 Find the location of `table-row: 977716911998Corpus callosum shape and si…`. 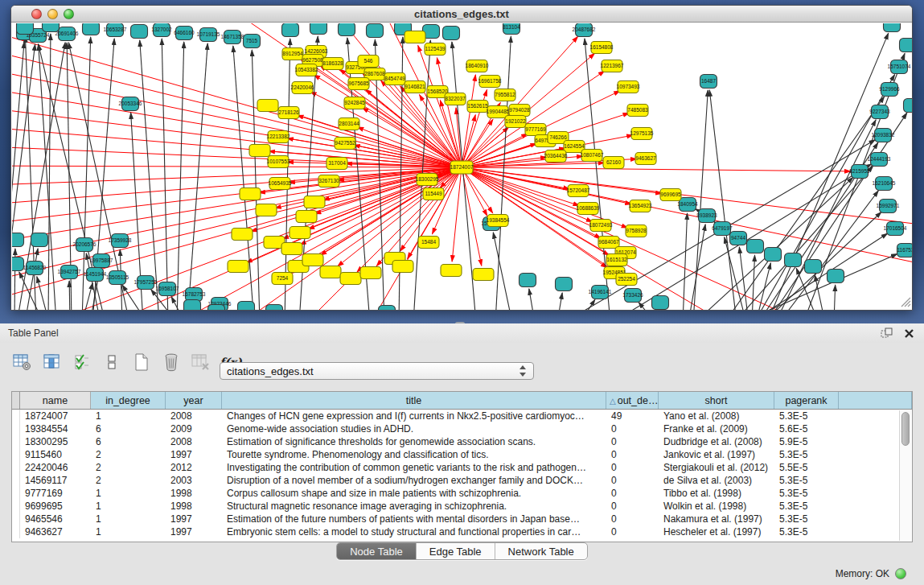

table-row: 977716911998Corpus callosum shape and si… is located at coordinates (462, 493).